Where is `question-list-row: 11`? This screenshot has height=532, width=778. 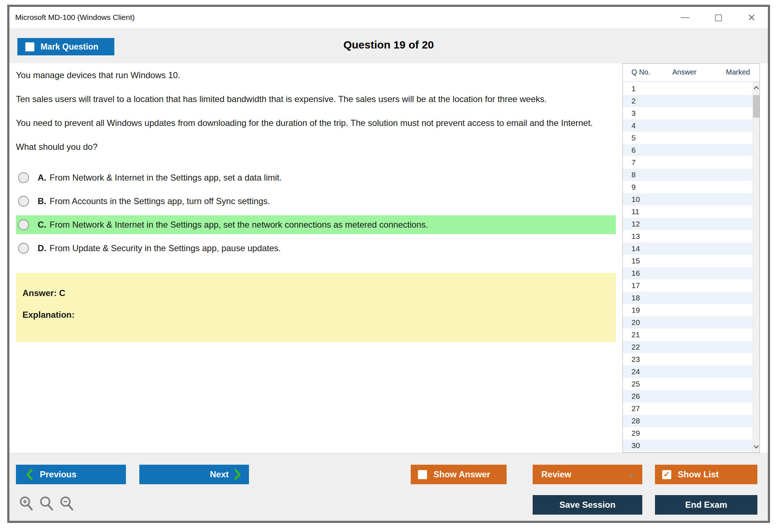
question-list-row: 11 is located at coordinates (688, 212).